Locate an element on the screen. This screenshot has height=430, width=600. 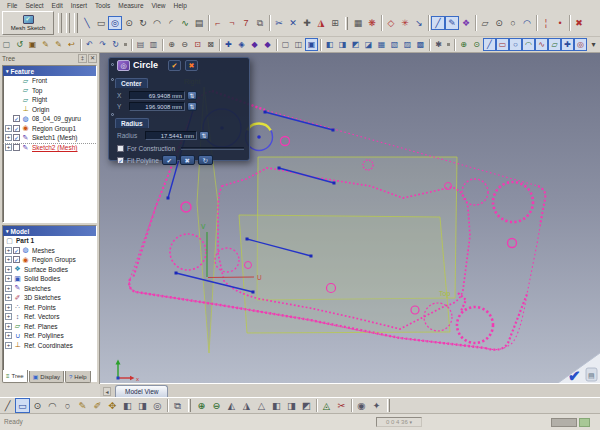
zoom-window-button: ⊡ is located at coordinates (198, 44).